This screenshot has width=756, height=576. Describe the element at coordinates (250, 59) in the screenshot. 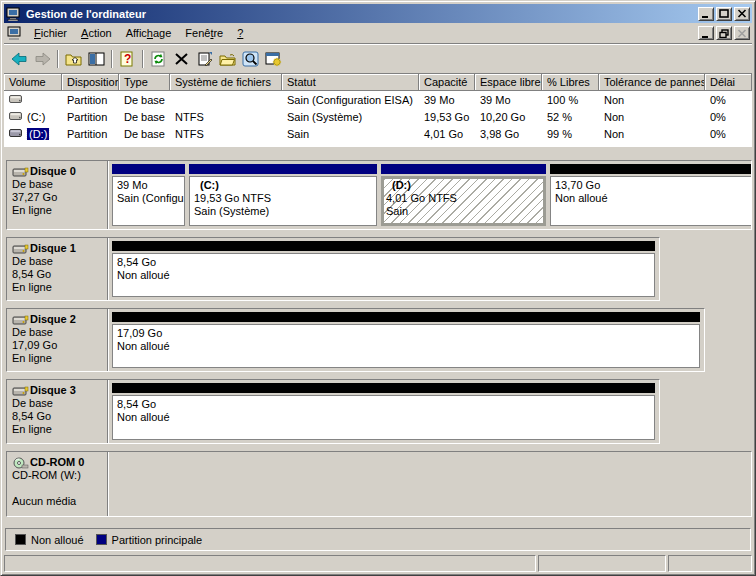

I see `find-button` at that location.